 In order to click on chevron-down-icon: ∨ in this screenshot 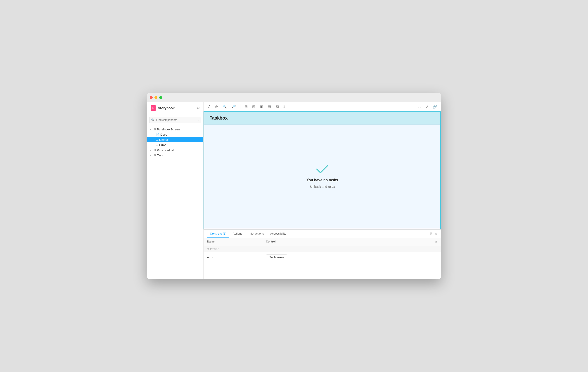, I will do `click(208, 249)`.